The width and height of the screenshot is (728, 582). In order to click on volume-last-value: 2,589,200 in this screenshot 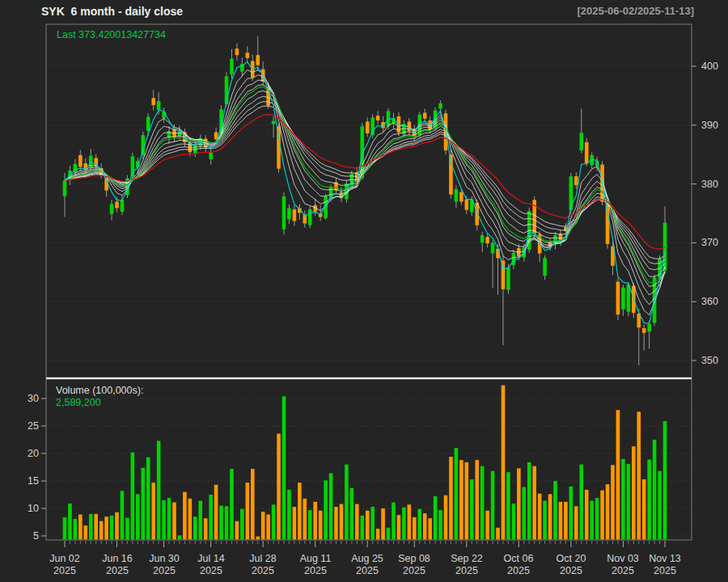, I will do `click(78, 403)`.